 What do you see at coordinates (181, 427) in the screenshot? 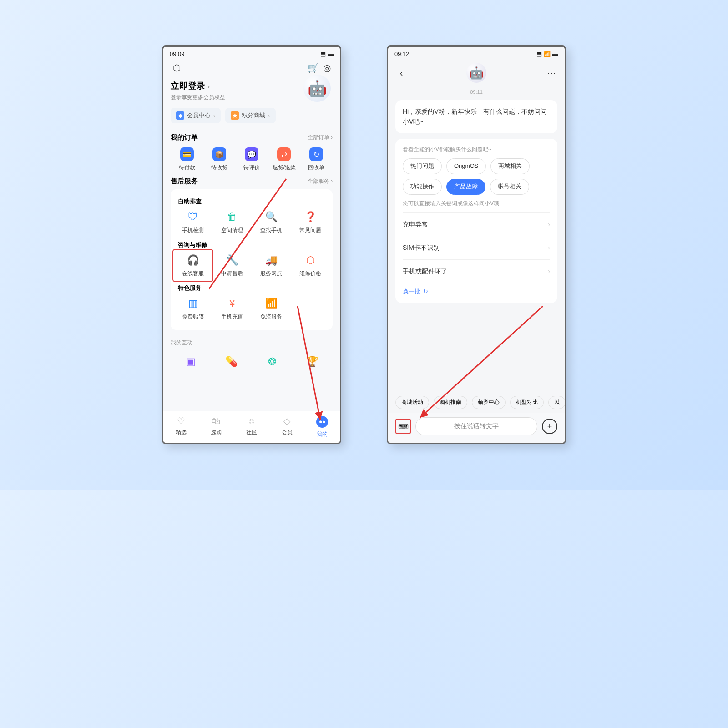
I see `tab-精选: ♡精选` at bounding box center [181, 427].